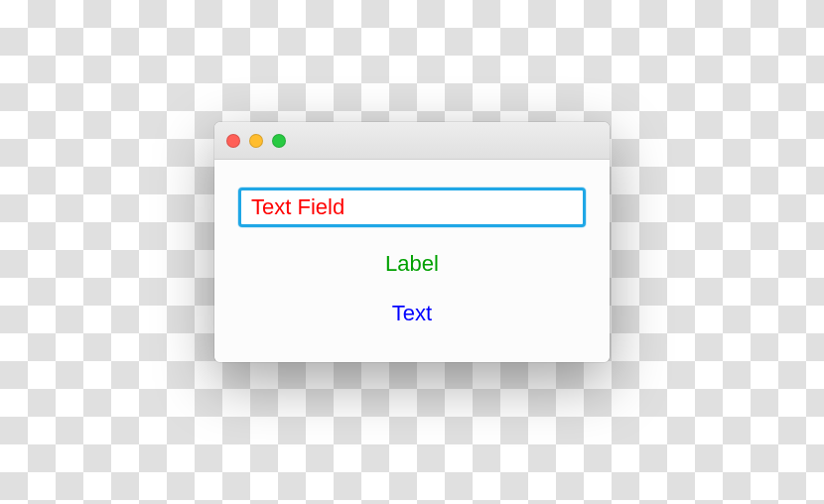 The width and height of the screenshot is (824, 504). I want to click on minimize-icon, so click(256, 141).